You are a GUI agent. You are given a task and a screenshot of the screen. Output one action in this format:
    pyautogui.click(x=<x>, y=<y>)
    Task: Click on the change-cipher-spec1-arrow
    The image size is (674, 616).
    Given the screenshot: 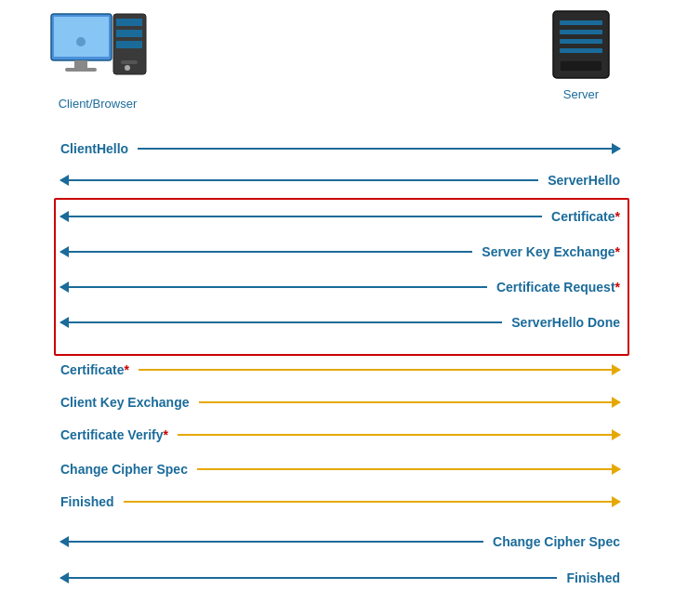 What is the action you would take?
    pyautogui.click(x=409, y=469)
    